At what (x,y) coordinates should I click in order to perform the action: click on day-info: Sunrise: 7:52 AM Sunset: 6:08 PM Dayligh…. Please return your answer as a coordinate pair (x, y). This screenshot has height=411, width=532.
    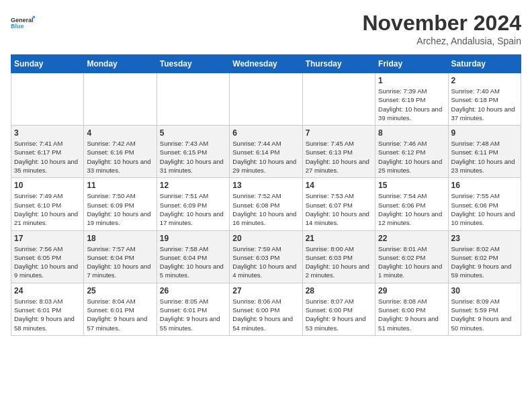
    Looking at the image, I should click on (266, 210).